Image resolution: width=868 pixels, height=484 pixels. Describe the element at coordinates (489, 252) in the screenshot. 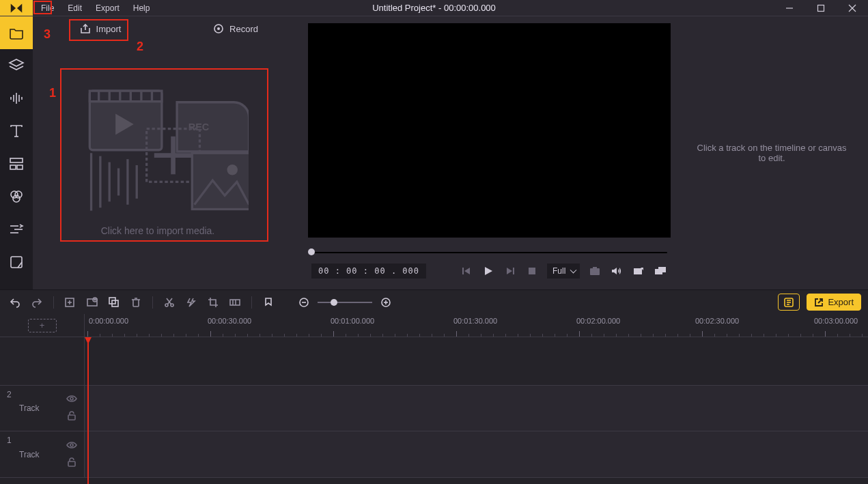

I see `seek-bar` at that location.